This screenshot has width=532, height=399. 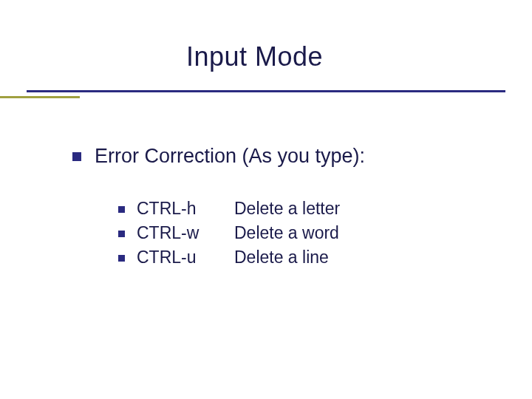 What do you see at coordinates (287, 208) in the screenshot?
I see `shortcut-desc: Delete a letter` at bounding box center [287, 208].